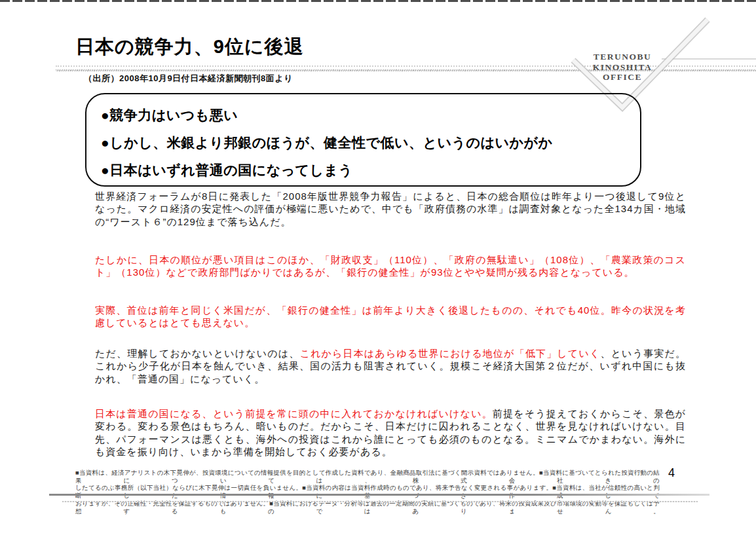 Image resolution: width=756 pixels, height=535 pixels. I want to click on body-paragraph-1: 世界経済フォーラムが8日に発表した「2008年版世界競争力報告」によると、日本の…, so click(390, 209).